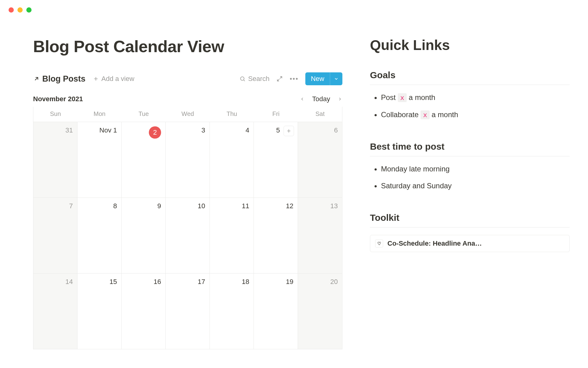 This screenshot has width=588, height=368. What do you see at coordinates (289, 131) in the screenshot?
I see `add-item-button` at bounding box center [289, 131].